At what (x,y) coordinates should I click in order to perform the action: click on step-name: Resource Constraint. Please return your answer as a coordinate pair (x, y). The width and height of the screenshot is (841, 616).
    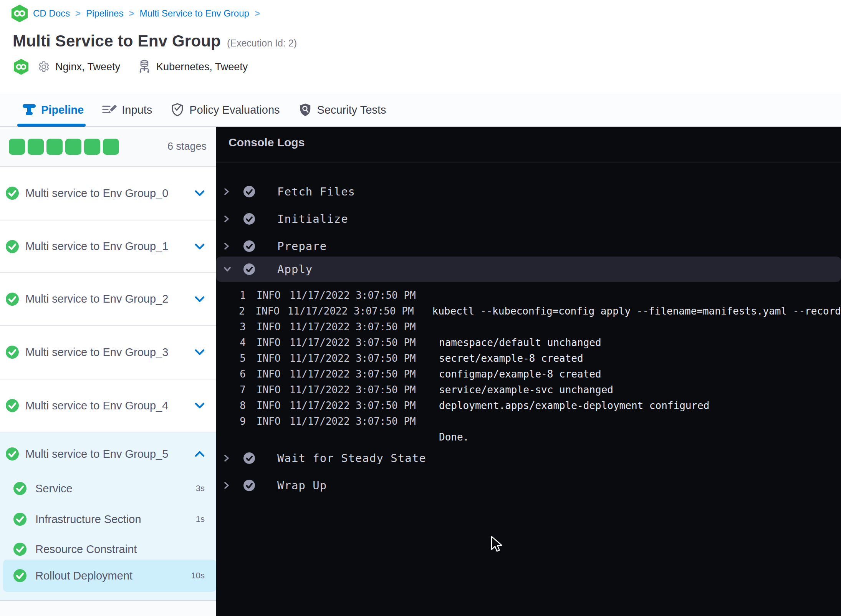
    Looking at the image, I should click on (86, 549).